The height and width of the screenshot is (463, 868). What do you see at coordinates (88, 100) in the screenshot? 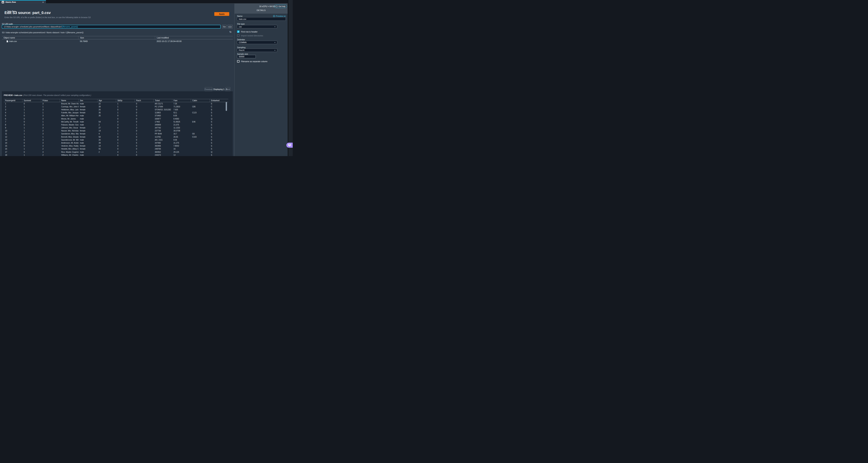
I see `preview-column-header: Sex` at bounding box center [88, 100].